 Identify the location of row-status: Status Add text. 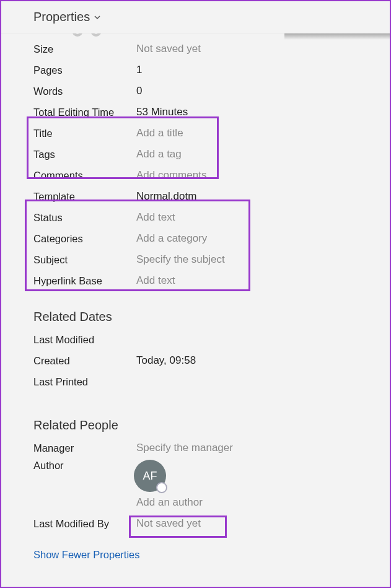
(212, 217).